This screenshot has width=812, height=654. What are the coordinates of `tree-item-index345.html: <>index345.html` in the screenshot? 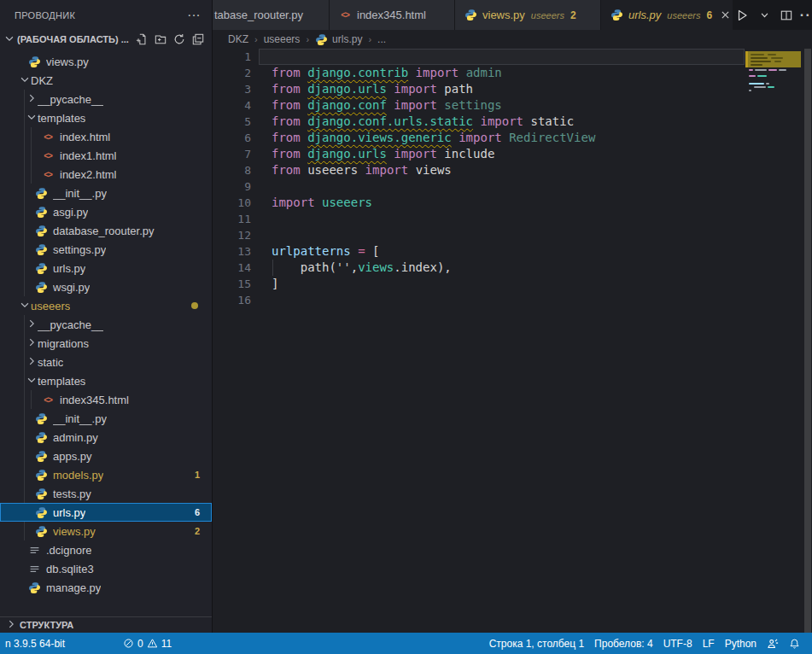 It's located at (106, 400).